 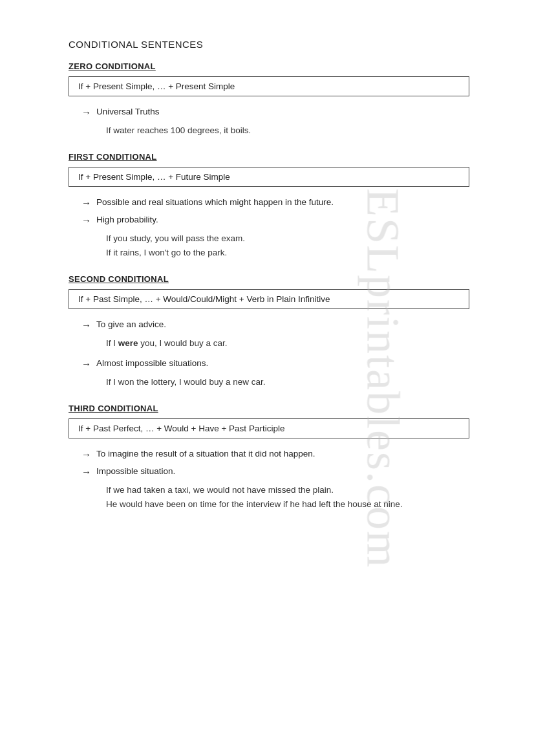 What do you see at coordinates (288, 253) in the screenshot?
I see `example-line: If it rains, I won't go to the park.` at bounding box center [288, 253].